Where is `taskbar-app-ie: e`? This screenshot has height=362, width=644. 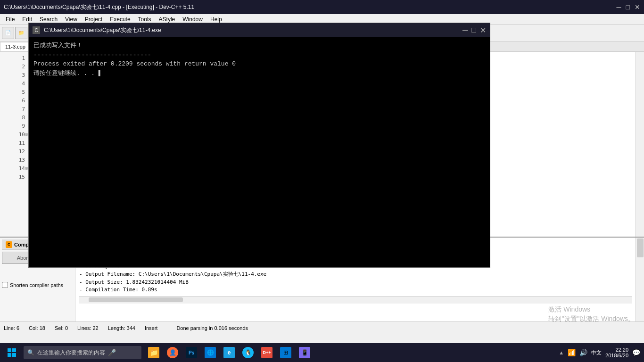
taskbar-app-ie: e is located at coordinates (229, 353).